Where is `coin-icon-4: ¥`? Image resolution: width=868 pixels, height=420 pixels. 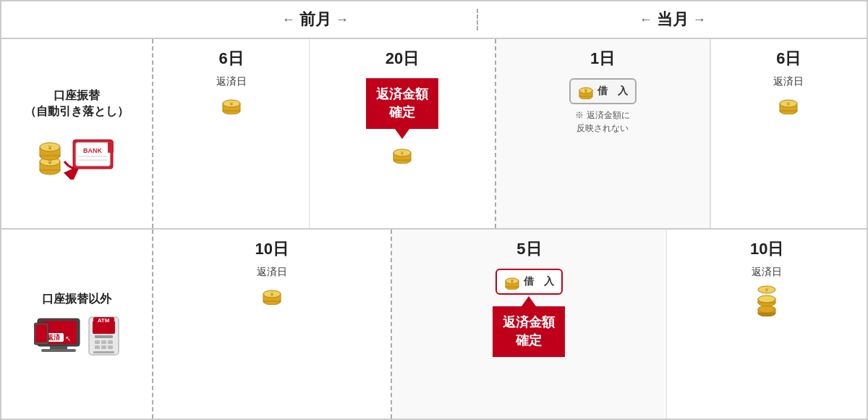 coin-icon-4: ¥ is located at coordinates (272, 294).